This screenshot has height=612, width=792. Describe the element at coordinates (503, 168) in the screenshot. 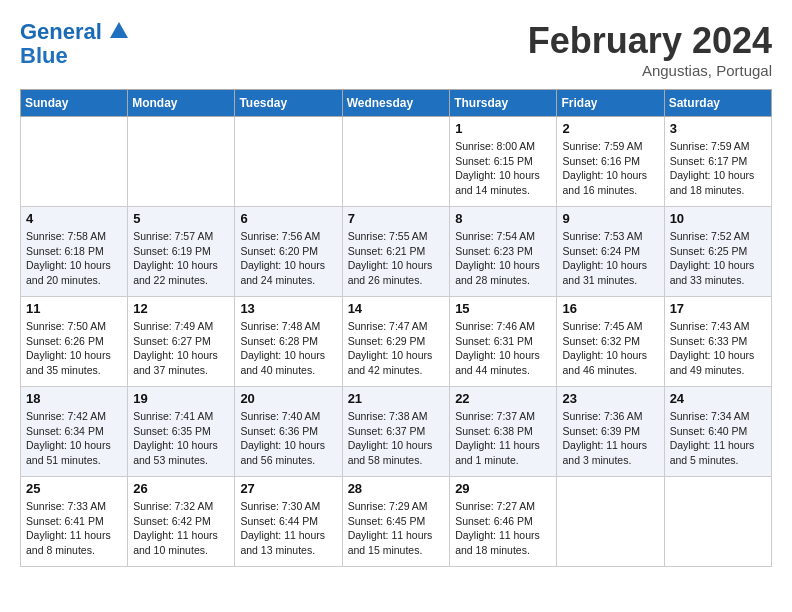

I see `cell-info-text: Sunrise: 8:00 AM Sunset: 6:15 PM Dayligh…` at that location.